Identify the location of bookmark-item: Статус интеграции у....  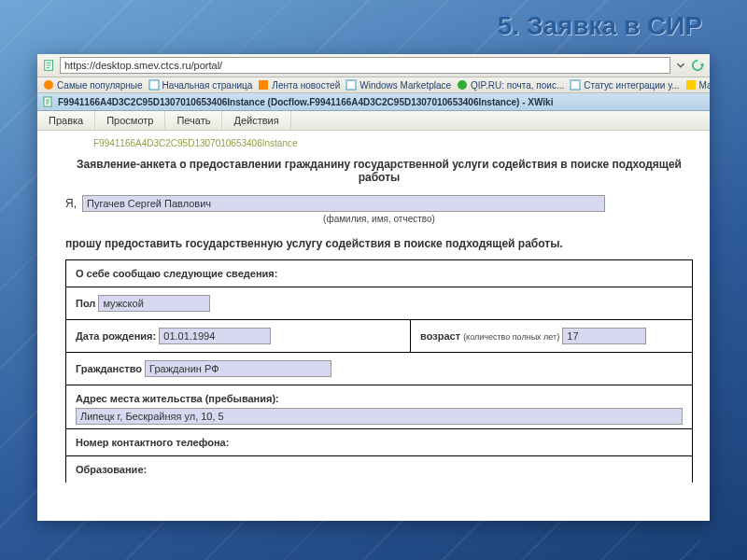
(624, 85).